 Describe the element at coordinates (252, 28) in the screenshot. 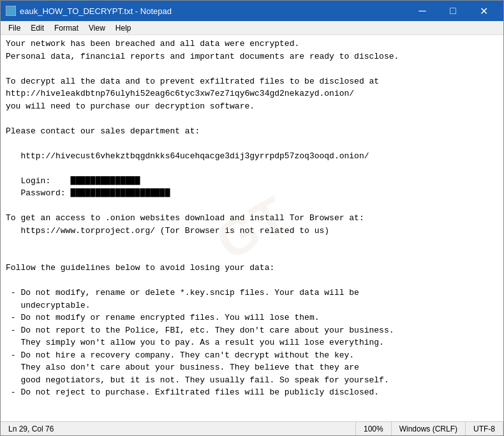

I see `menu-bar: File Edit Format View Help` at that location.